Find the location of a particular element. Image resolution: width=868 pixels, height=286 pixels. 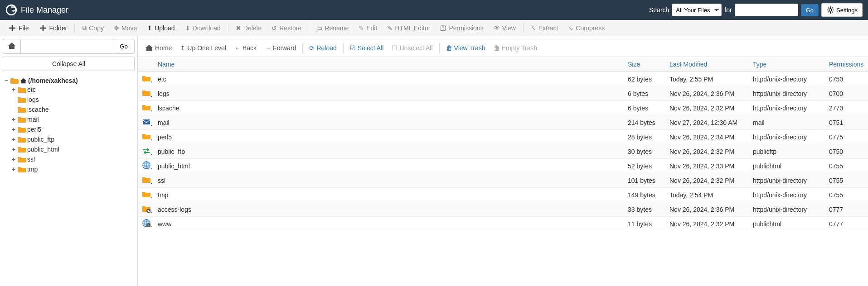

cell-name: www is located at coordinates (388, 224).